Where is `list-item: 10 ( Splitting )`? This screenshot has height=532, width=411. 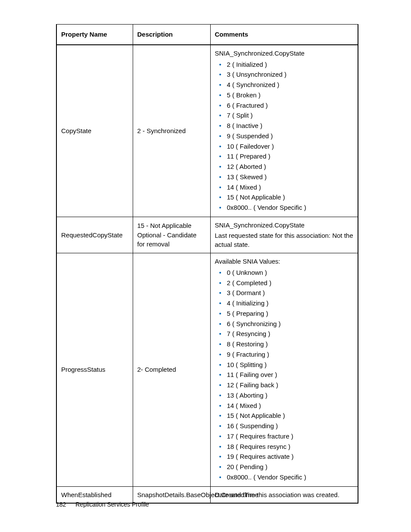
list-item: 10 ( Splitting ) is located at coordinates (290, 365).